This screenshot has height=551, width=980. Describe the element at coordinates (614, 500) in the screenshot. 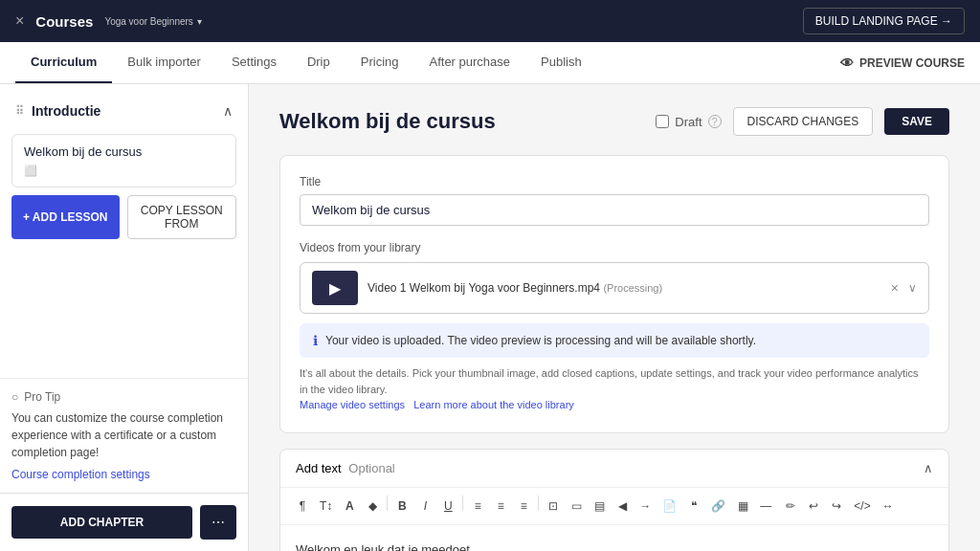

I see `text-editor-section: Add text Optional ∧ ¶ T↕ A ◆ B I U ≡ ≡ ≡…` at that location.